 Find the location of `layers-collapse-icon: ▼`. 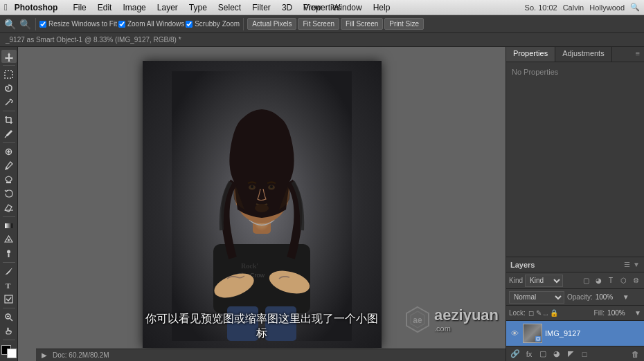

layers-collapse-icon: ▼ is located at coordinates (636, 264).